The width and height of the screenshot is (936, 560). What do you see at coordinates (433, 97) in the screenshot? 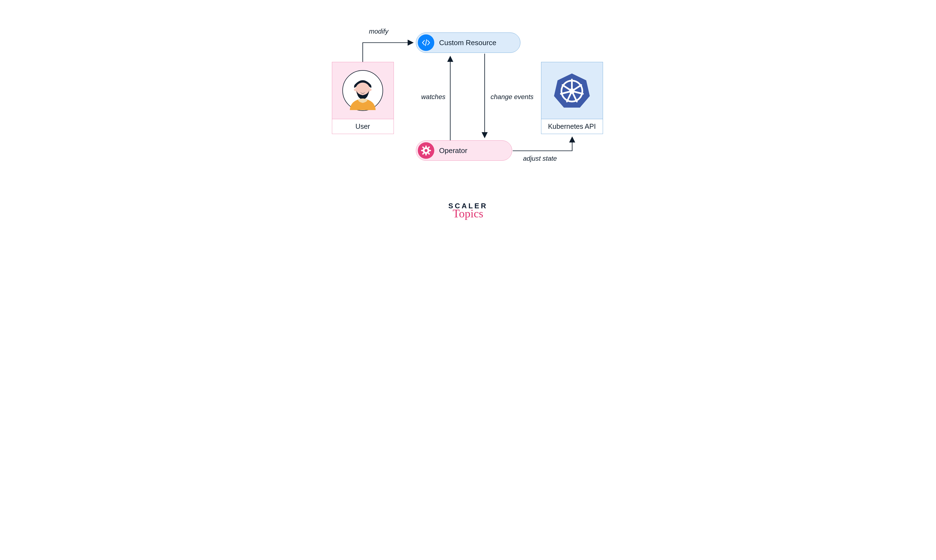
I see `label-watches: watches` at bounding box center [433, 97].